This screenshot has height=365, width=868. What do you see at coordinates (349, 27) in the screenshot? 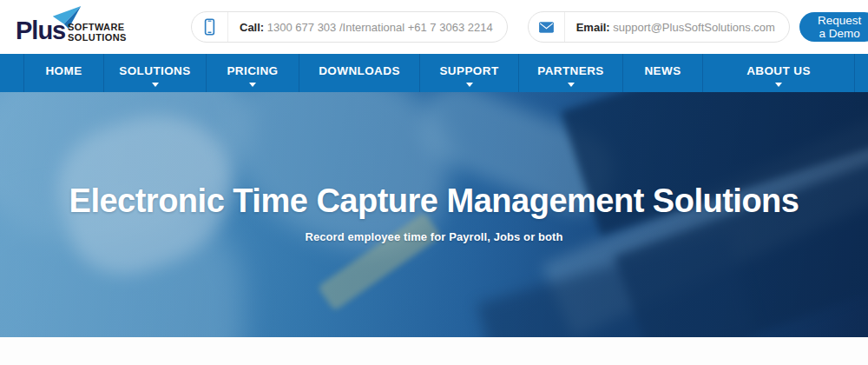
I see `phone-contact-pill: Call: 1300 677 303 /International +61 7 …` at bounding box center [349, 27].